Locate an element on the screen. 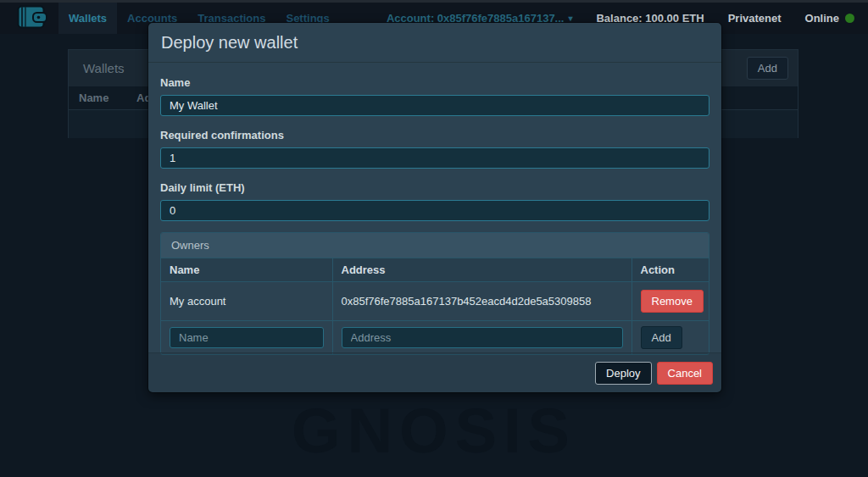 This screenshot has height=477, width=868. nav-item-label: Wallets is located at coordinates (88, 19).